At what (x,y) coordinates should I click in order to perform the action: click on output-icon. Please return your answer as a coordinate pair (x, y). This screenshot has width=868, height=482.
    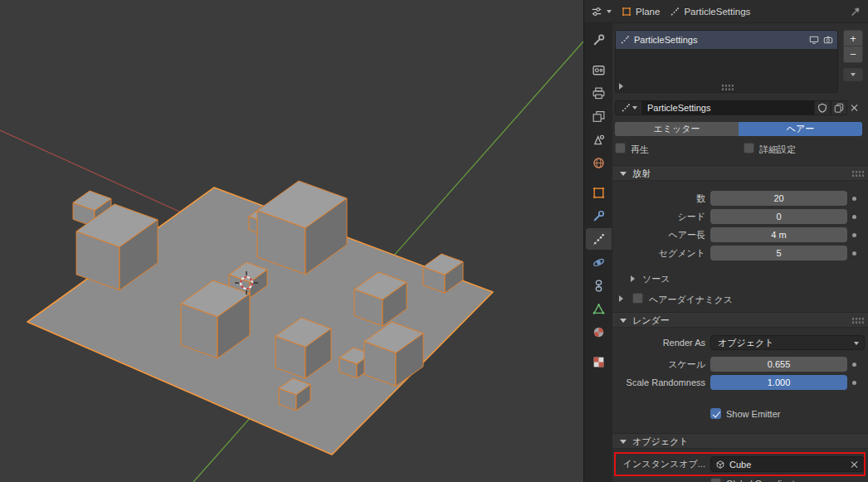
    Looking at the image, I should click on (599, 93).